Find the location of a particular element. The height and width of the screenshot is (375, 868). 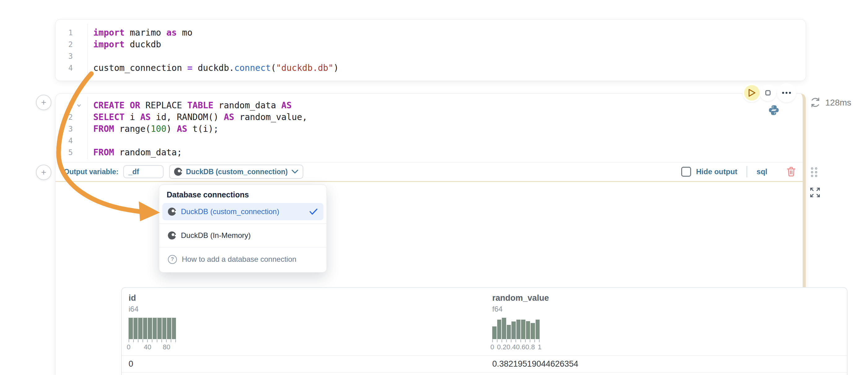

menu-item-label: DuckDB (custom_connection) is located at coordinates (230, 212).